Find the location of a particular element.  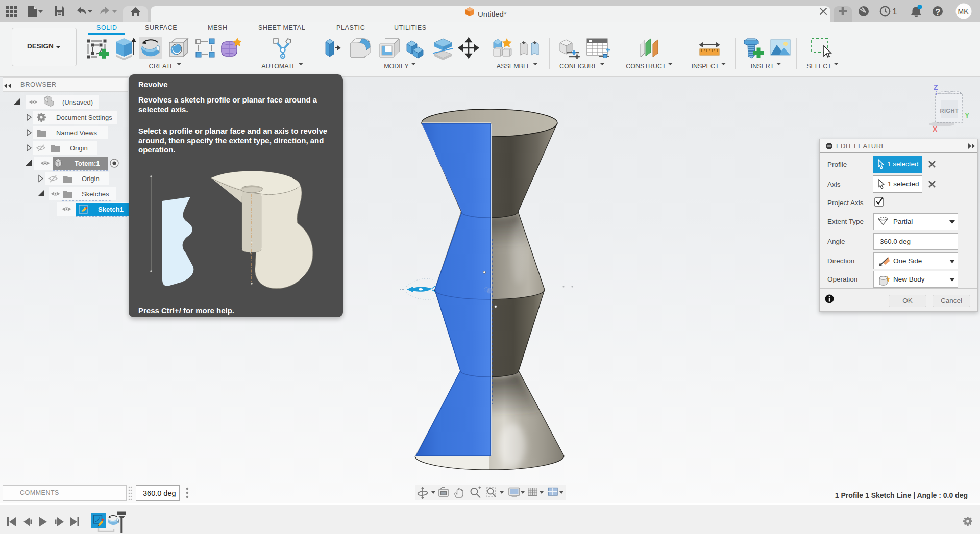

svg-text: Sketch1 is located at coordinates (111, 209).